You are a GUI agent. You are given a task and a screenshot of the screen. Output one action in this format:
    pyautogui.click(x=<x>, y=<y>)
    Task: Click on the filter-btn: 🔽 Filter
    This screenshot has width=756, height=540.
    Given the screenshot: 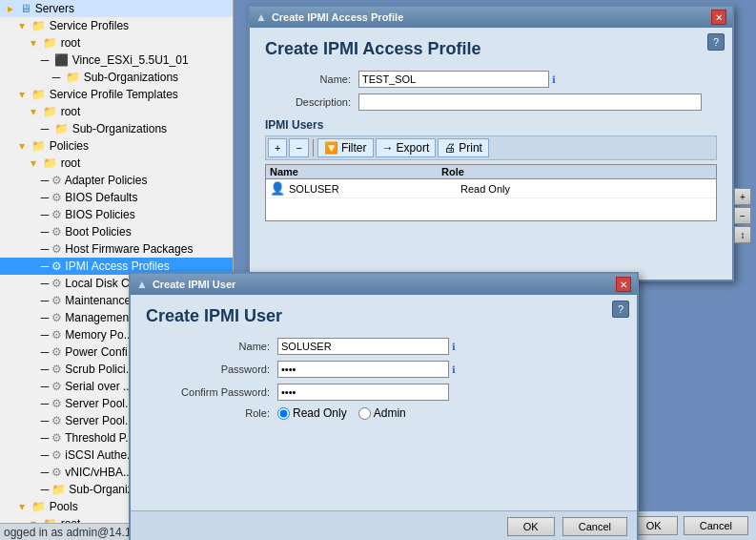 What is the action you would take?
    pyautogui.click(x=345, y=148)
    